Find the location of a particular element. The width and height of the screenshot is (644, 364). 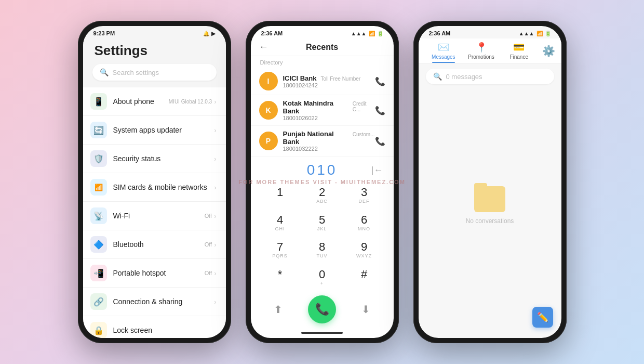

empty-state-text: No conversations is located at coordinates (490, 221).